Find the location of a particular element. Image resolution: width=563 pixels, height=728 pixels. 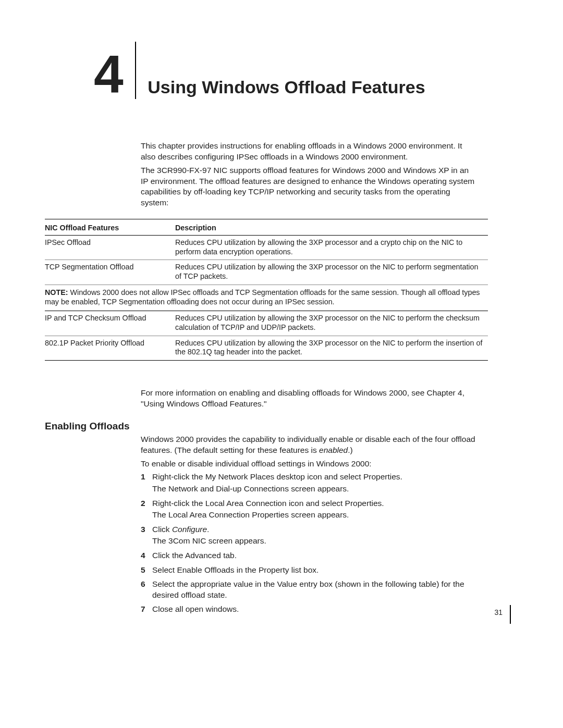

intro-paragraph: This chapter provides instructions for e… is located at coordinates (309, 151).